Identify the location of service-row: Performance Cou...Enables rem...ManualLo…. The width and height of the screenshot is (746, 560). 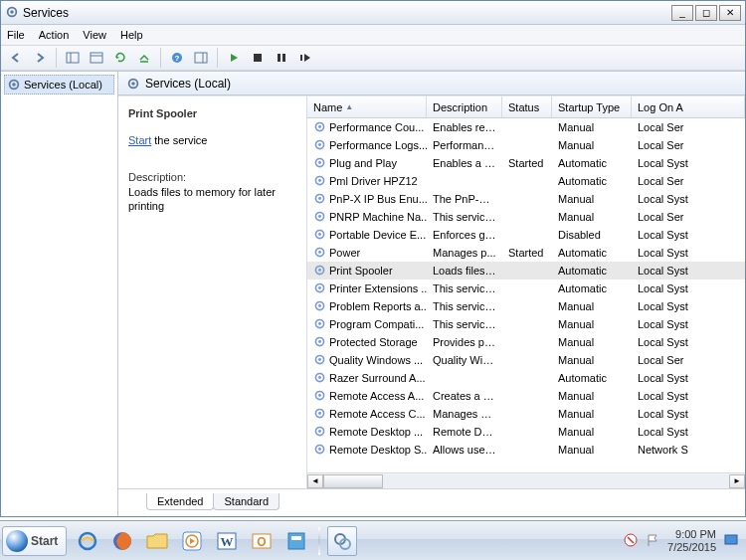
(526, 127).